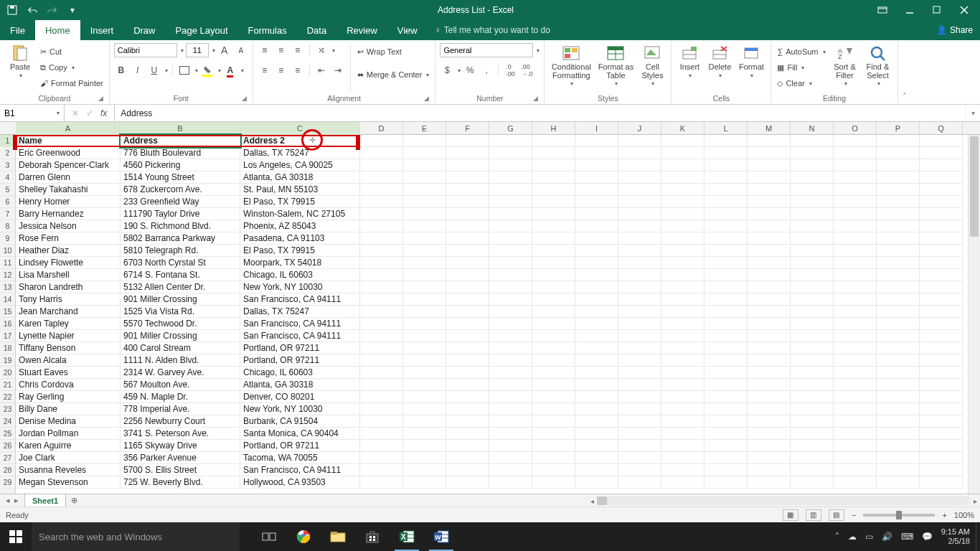  What do you see at coordinates (68, 458) in the screenshot?
I see `cell: Joe Clark` at bounding box center [68, 458].